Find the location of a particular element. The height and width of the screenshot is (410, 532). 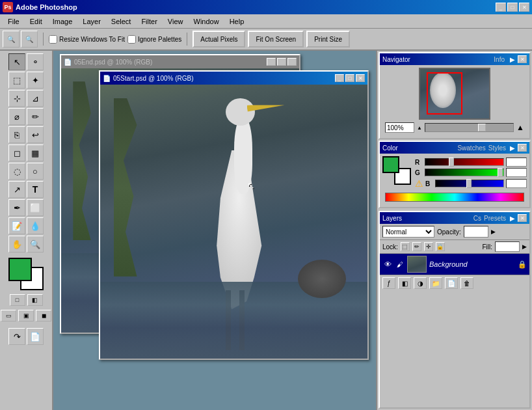

clone-tool: ⎘ is located at coordinates (17, 135).